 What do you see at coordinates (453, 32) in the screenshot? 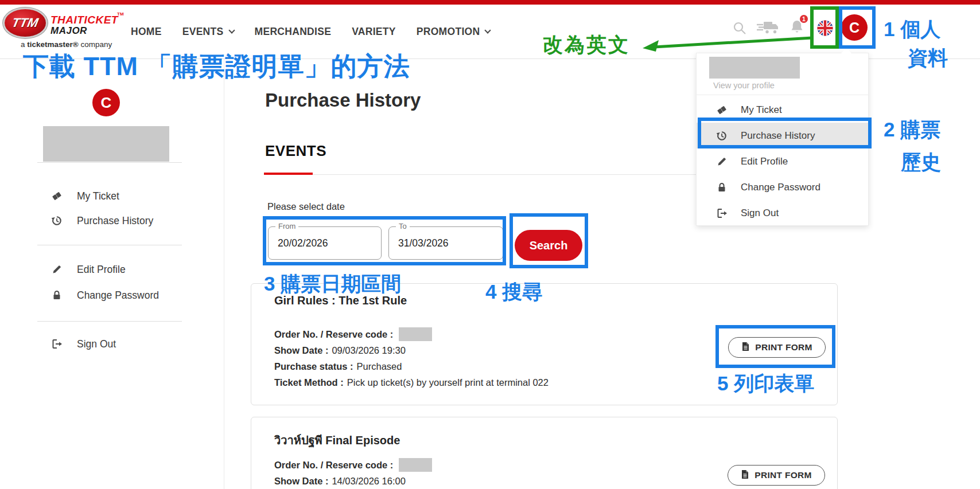
I see `nav-promotion: PROMOTION` at bounding box center [453, 32].